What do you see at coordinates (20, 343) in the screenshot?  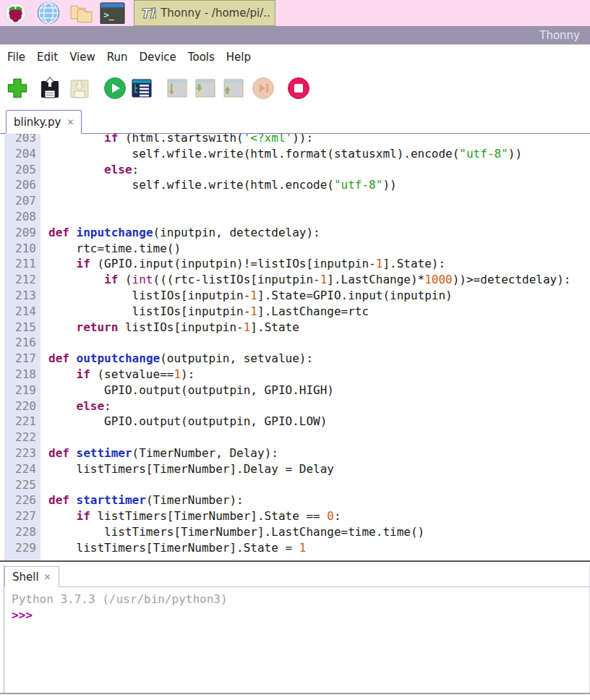 I see `line-number: 216` at bounding box center [20, 343].